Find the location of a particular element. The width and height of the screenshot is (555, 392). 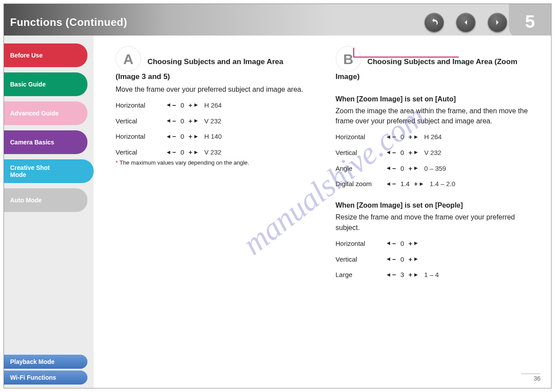

setting-value: 1.4 is located at coordinates (405, 184).